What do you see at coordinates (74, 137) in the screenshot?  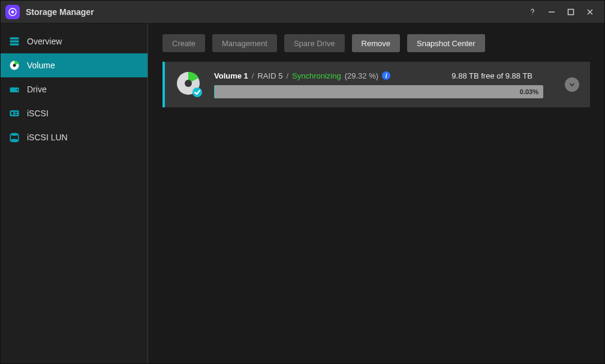 I see `sidebar-item-iscsi-lun: iSCSI LUN` at bounding box center [74, 137].